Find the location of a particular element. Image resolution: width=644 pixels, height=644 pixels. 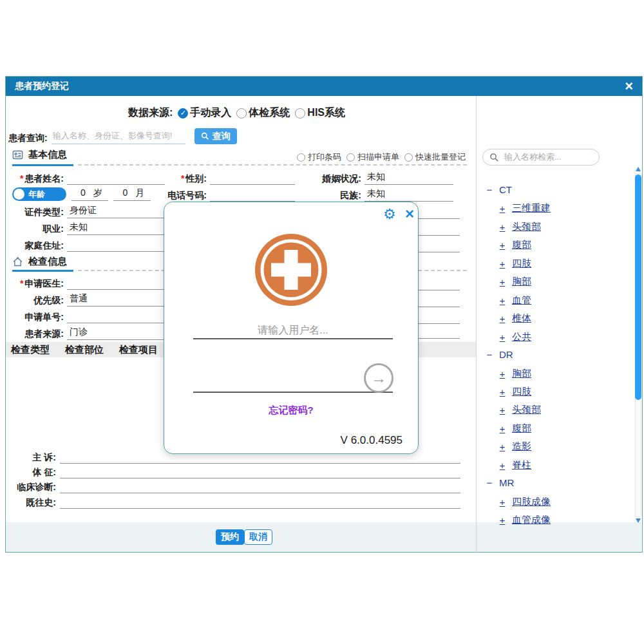

age-months-input: 0 月 is located at coordinates (131, 194).